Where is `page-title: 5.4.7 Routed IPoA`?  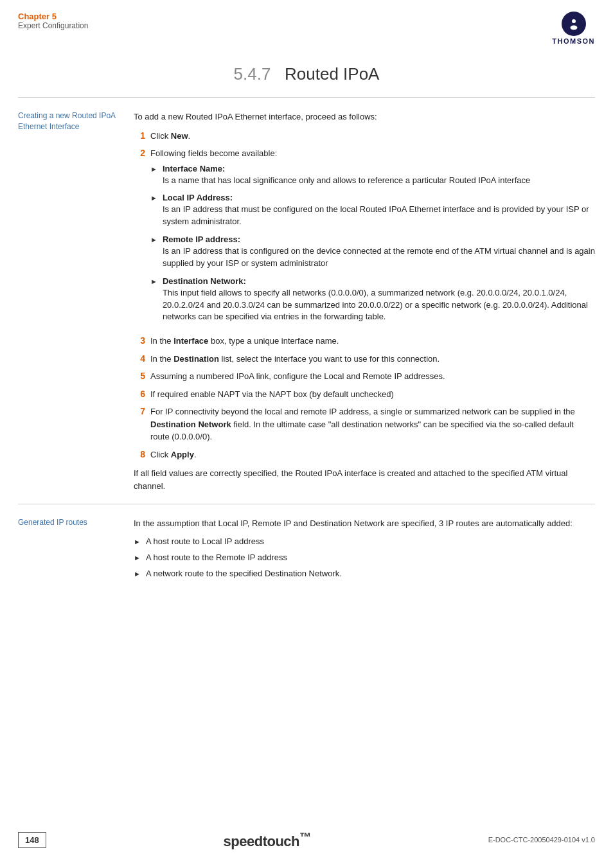
page-title: 5.4.7 Routed IPoA is located at coordinates (306, 75).